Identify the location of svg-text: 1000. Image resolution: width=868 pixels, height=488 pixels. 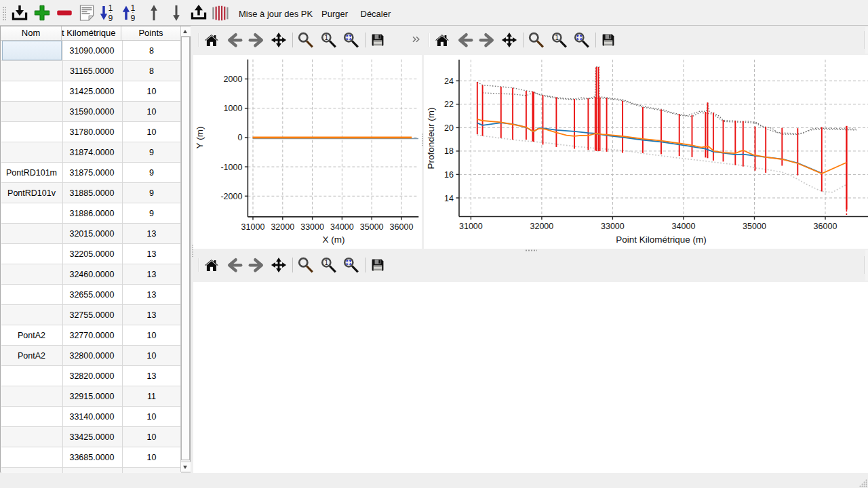
(233, 108).